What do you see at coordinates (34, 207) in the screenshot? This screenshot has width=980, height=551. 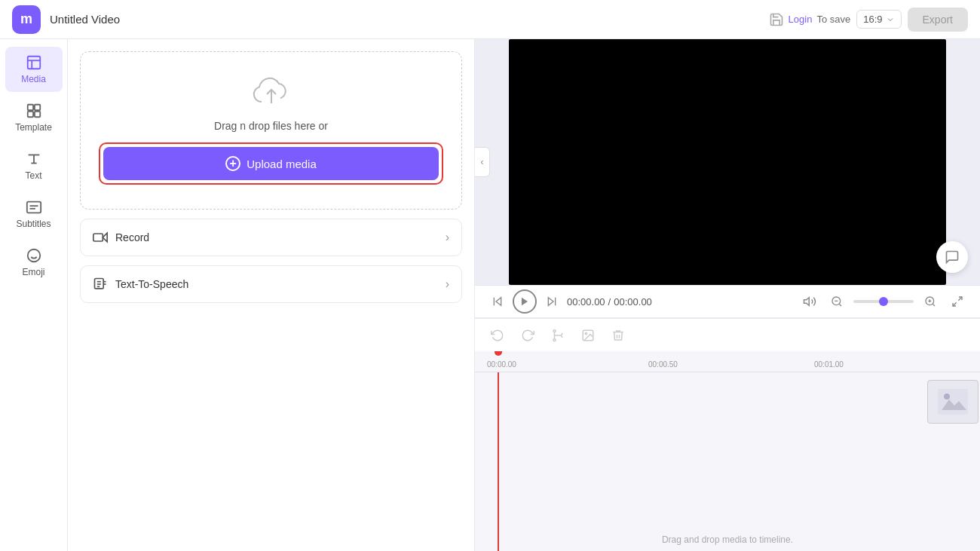 I see `subtitles-icon` at bounding box center [34, 207].